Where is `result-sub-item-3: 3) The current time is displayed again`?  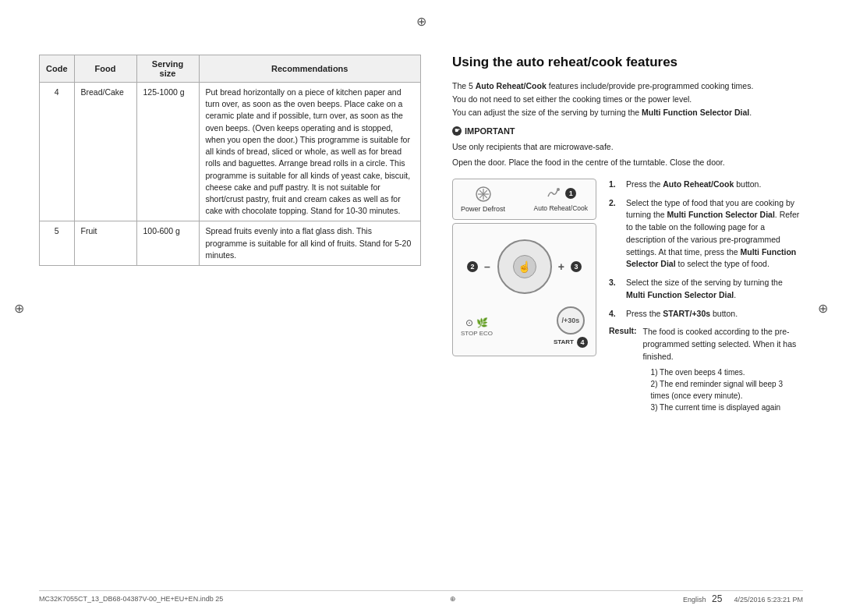
result-sub-item-3: 3) The current time is displayed again is located at coordinates (723, 407).